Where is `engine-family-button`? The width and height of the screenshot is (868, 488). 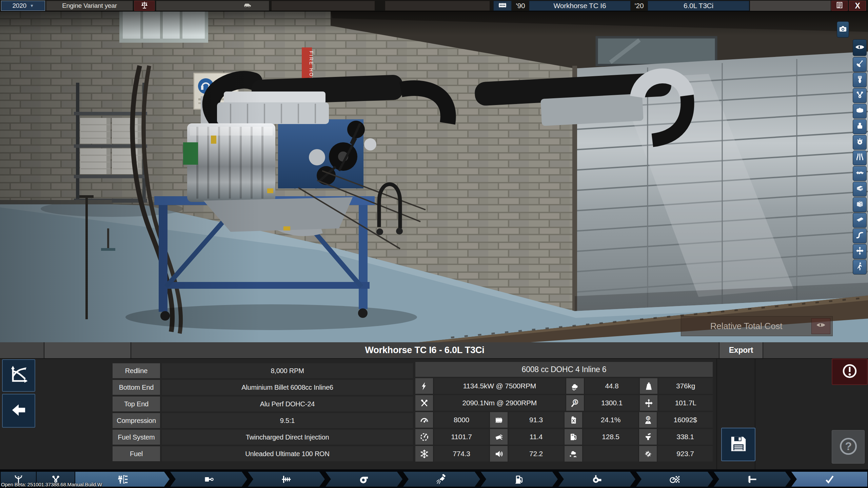 engine-family-button is located at coordinates (502, 6).